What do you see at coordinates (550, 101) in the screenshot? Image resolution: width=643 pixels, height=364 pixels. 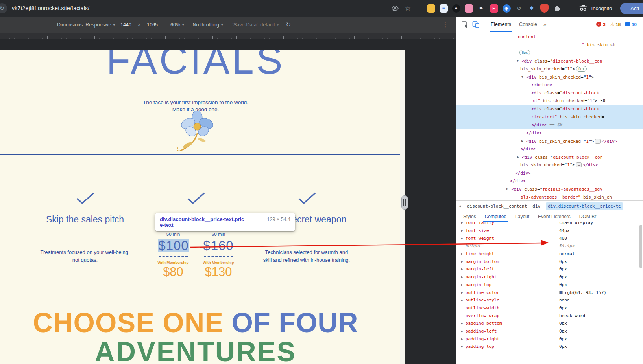 I see `dom-line: xt" bis_skin_checked="1"> 50` at bounding box center [550, 101].